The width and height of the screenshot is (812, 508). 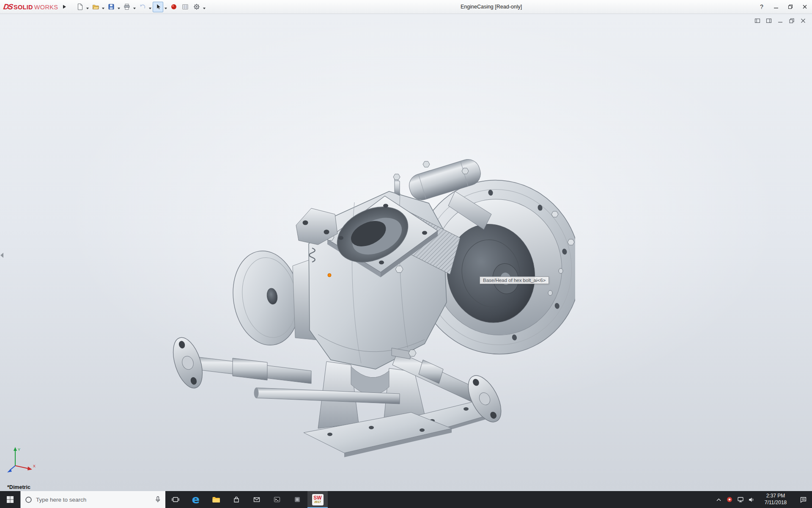 I want to click on edge-icon: e, so click(x=196, y=500).